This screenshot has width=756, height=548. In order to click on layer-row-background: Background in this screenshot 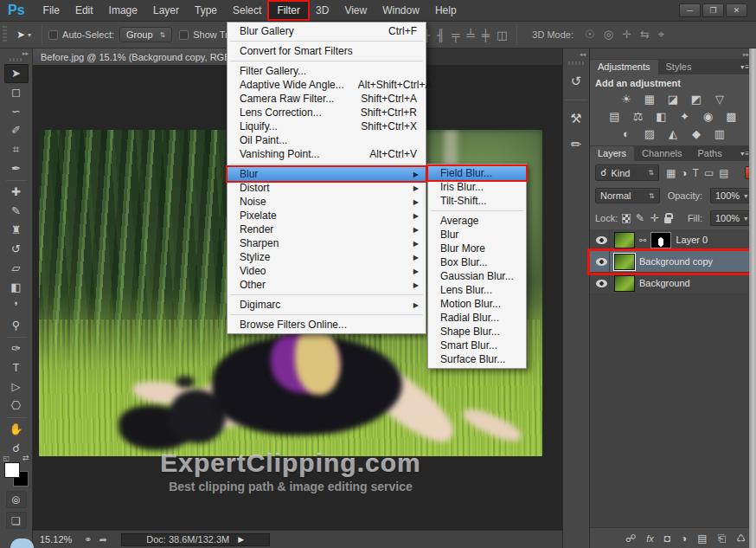, I will do `click(673, 284)`.